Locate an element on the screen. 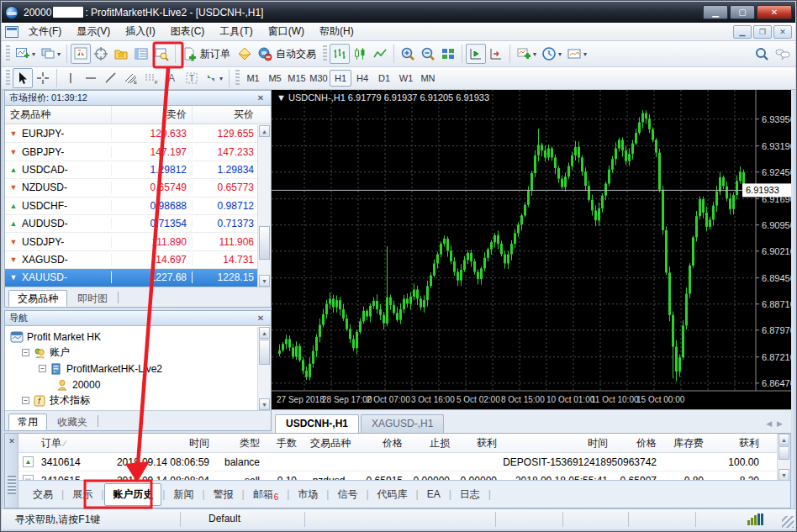  symbol-row: ▼NZDUSD-0.657490.65773 is located at coordinates (132, 188).